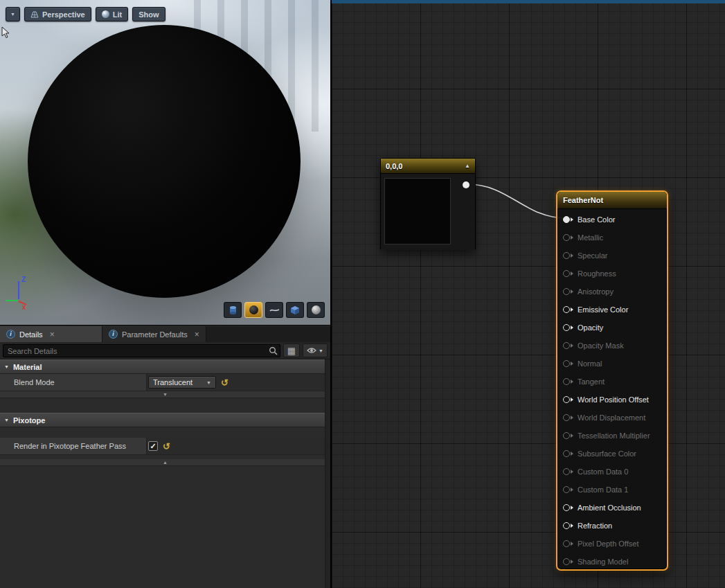  What do you see at coordinates (466, 185) in the screenshot?
I see `output-pin` at bounding box center [466, 185].